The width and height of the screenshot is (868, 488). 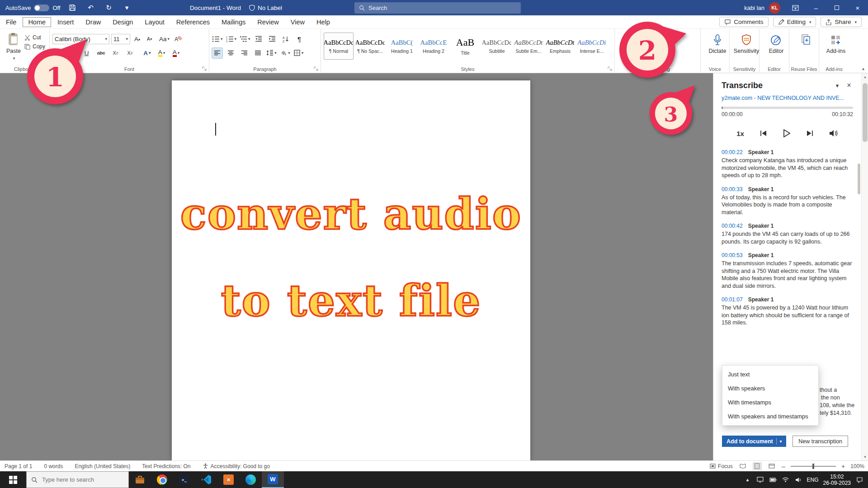 I want to click on entry-timestamp: 00:00:33, so click(x=732, y=189).